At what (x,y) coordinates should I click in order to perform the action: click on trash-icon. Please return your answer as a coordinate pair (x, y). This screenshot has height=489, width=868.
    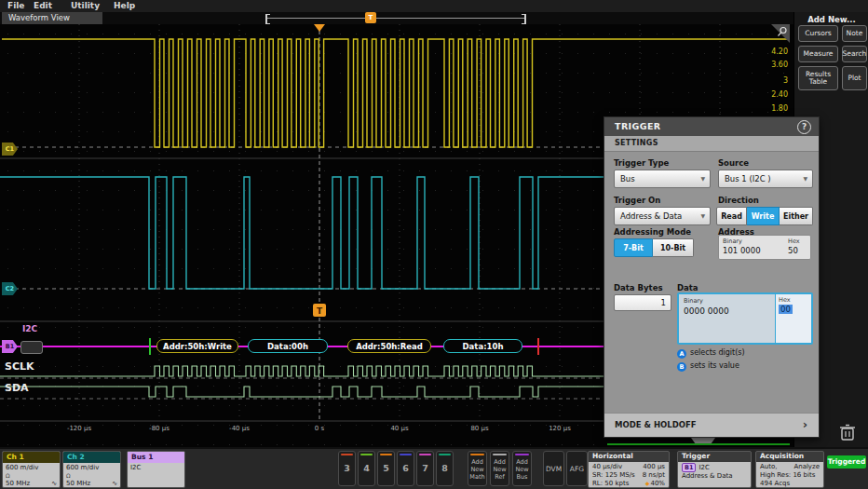
    Looking at the image, I should click on (848, 432).